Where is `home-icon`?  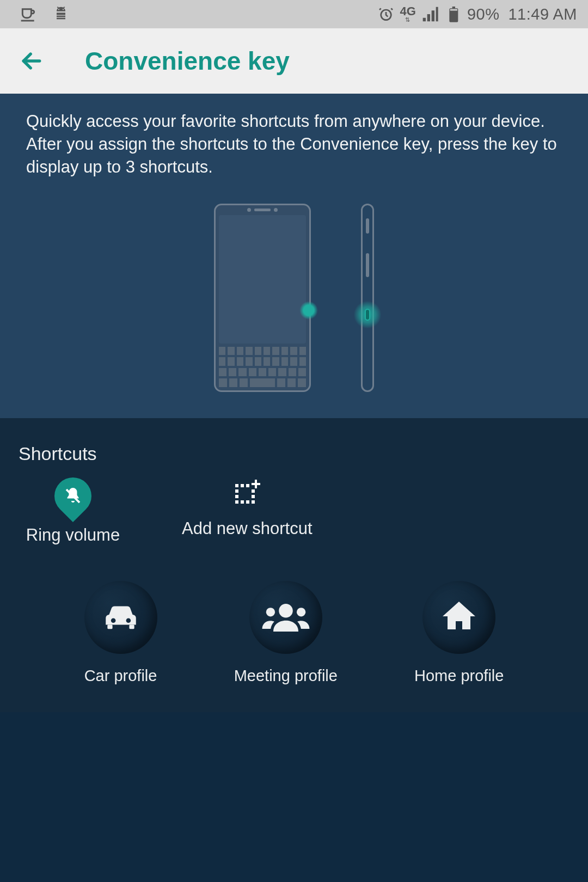
home-icon is located at coordinates (459, 617).